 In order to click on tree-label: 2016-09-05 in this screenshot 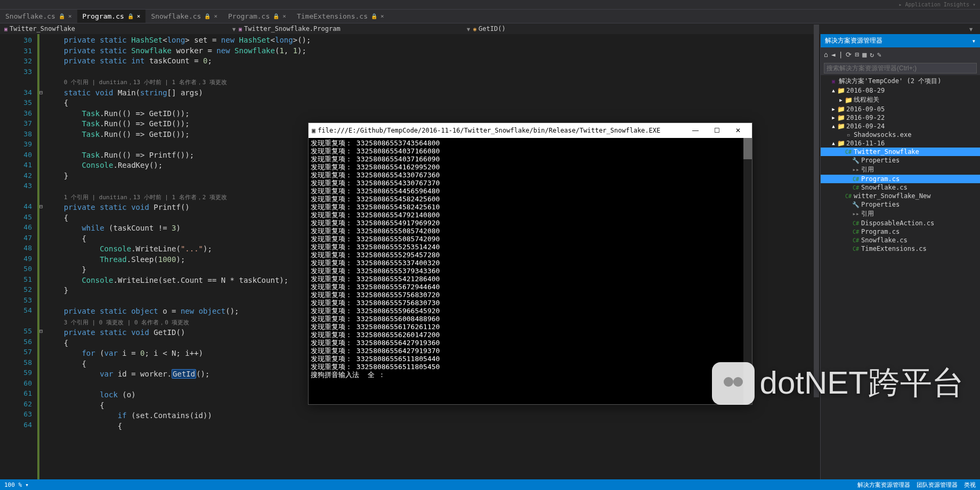, I will do `click(865, 109)`.